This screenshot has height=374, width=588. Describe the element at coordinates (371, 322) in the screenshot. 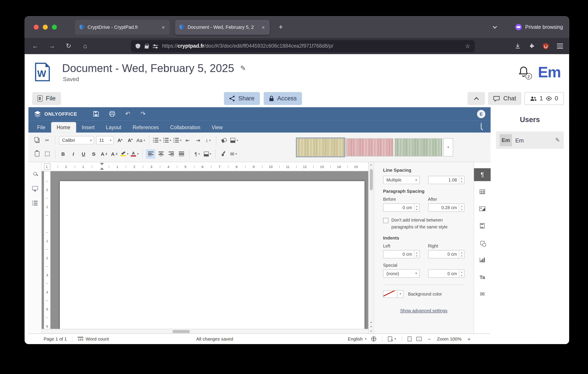

I see `previous-page-button: ▲` at that location.